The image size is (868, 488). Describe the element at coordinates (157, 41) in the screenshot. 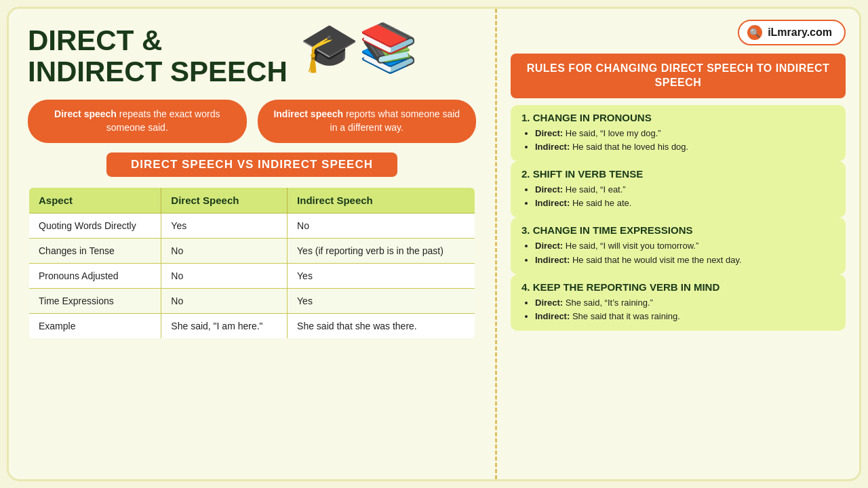

I see `main-title-line1: DIRECT &` at that location.